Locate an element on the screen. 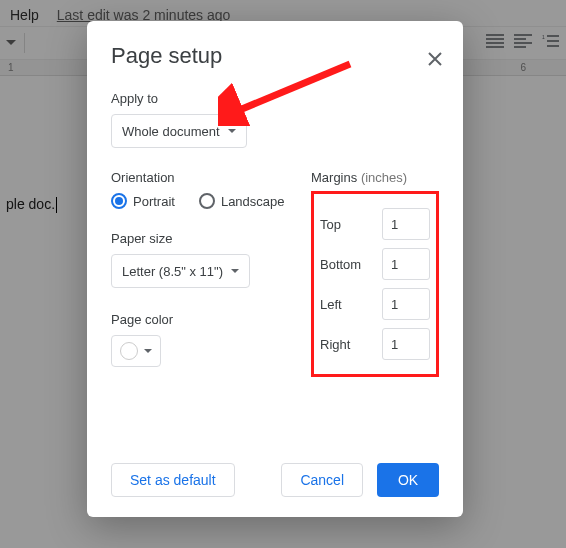 This screenshot has height=548, width=566. portrait-label: Portrait is located at coordinates (154, 202).